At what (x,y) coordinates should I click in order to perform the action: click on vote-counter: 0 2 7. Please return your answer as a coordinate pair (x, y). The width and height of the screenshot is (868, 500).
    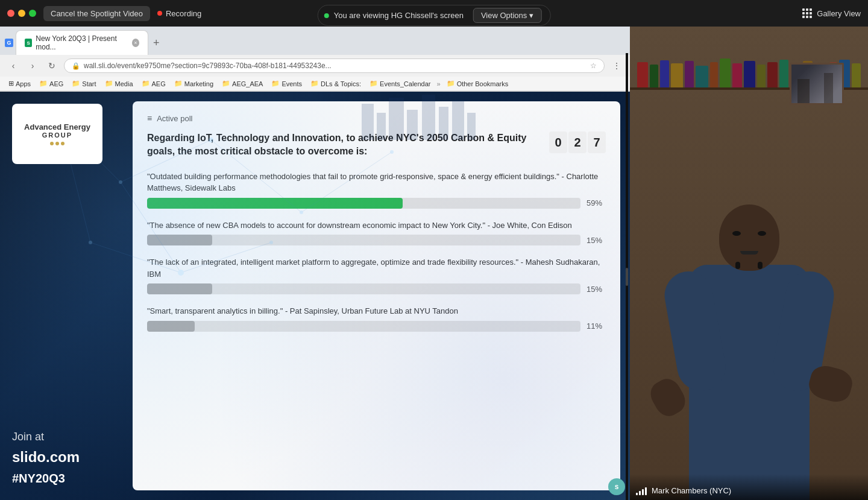
    Looking at the image, I should click on (577, 142).